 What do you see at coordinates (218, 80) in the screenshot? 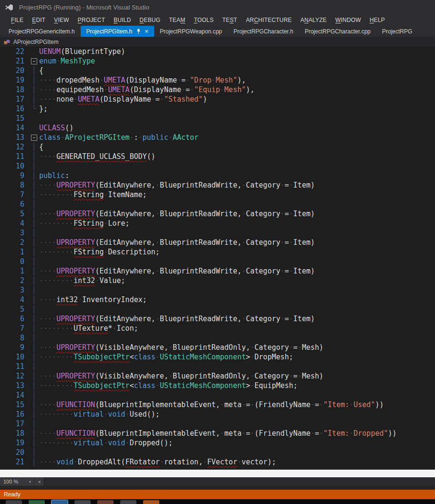
I see `code-line: 19│····dropedMesh·UMETA(DisplayName·=·"D…` at bounding box center [218, 80].